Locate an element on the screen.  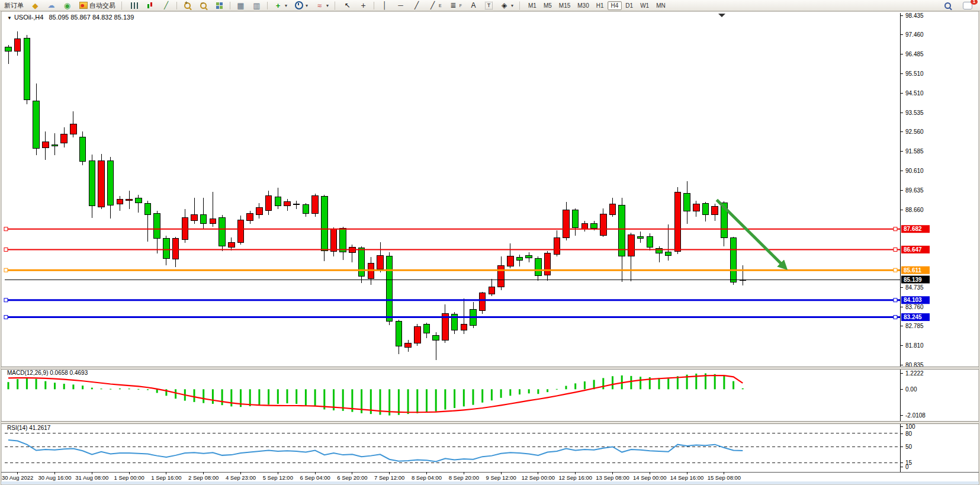
time-axis-label: 12 Sep 00:00 is located at coordinates (539, 477).